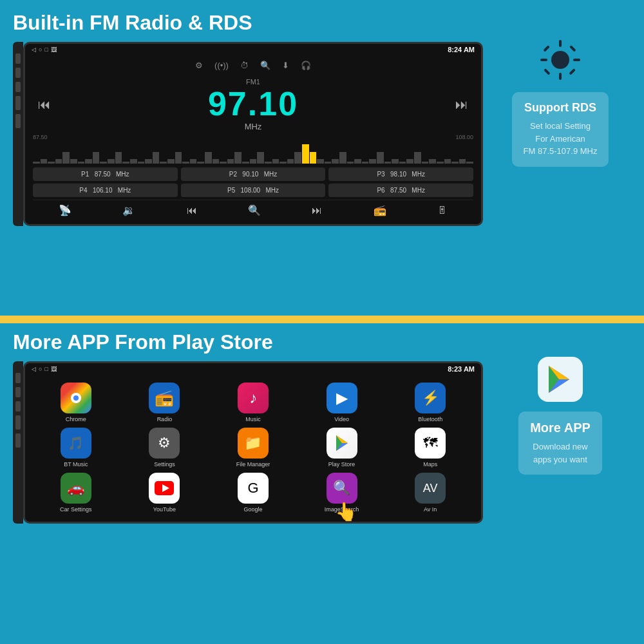 The height and width of the screenshot is (644, 644). I want to click on fm-main-row: ⏮ FM1 97.10 MHz ⏭, so click(253, 104).